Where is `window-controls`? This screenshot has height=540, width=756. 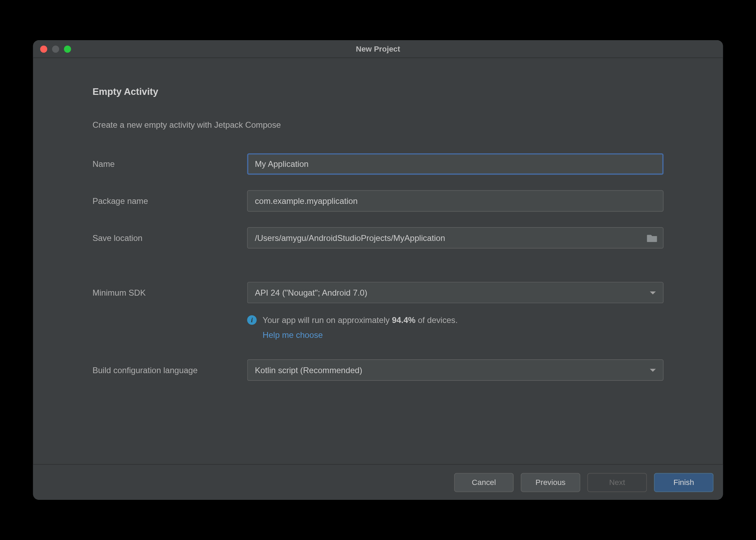
window-controls is located at coordinates (55, 49).